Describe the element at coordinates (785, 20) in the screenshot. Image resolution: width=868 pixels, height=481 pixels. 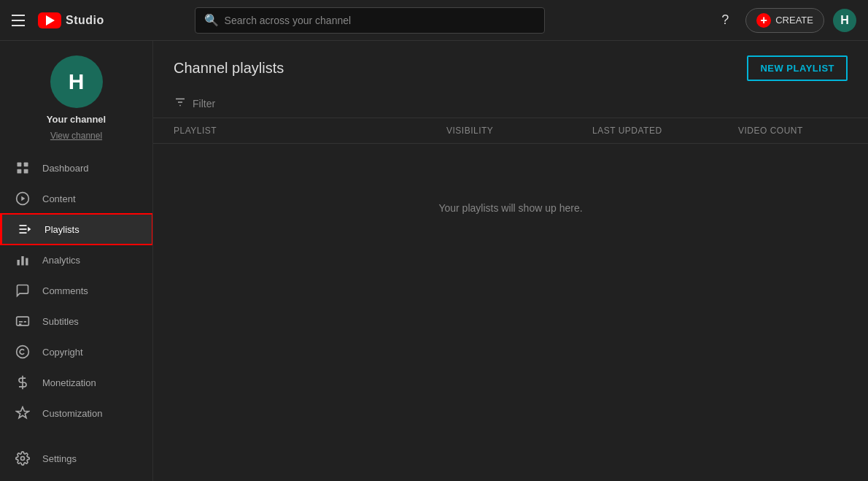
I see `create-button: + CREATE` at that location.